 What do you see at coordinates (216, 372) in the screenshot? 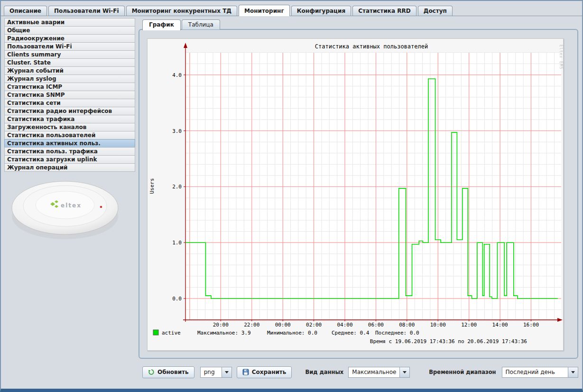
I see `format-combo: png` at bounding box center [216, 372].